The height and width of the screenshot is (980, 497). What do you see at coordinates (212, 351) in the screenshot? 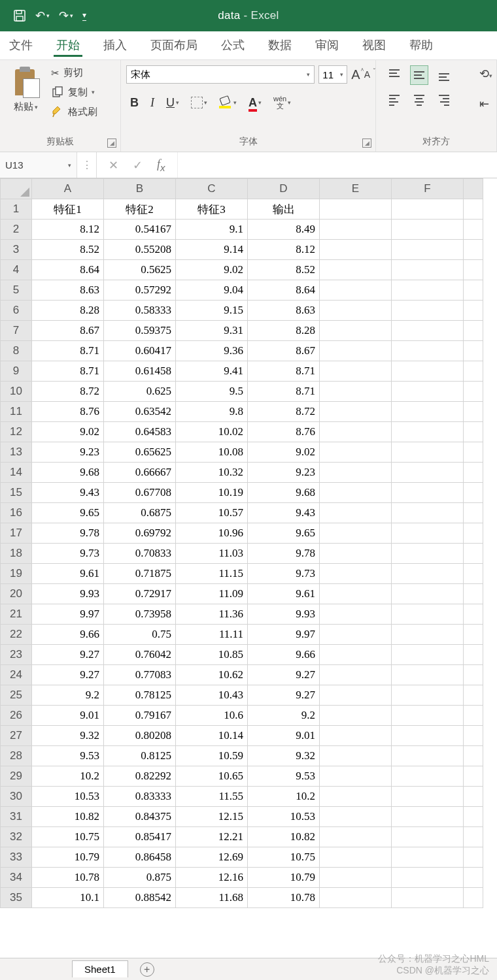
I see `cell: 9.36` at bounding box center [212, 351].